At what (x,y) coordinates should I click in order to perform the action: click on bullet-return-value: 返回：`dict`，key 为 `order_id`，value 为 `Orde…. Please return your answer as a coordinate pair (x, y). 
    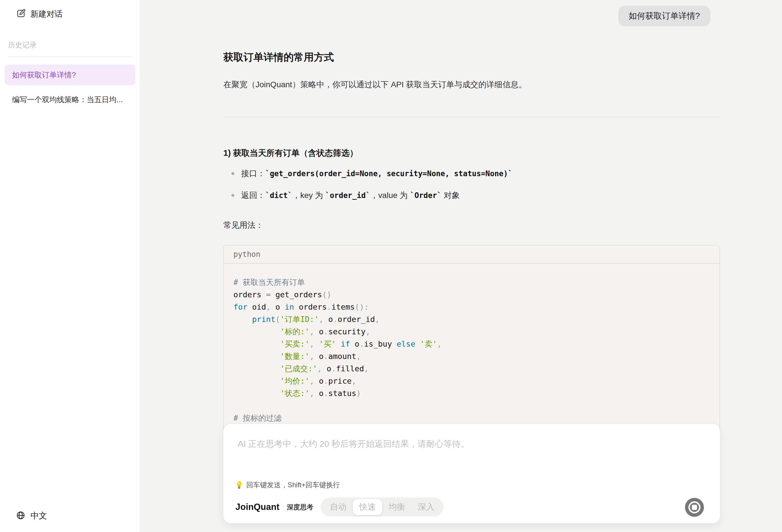
    Looking at the image, I should click on (472, 195).